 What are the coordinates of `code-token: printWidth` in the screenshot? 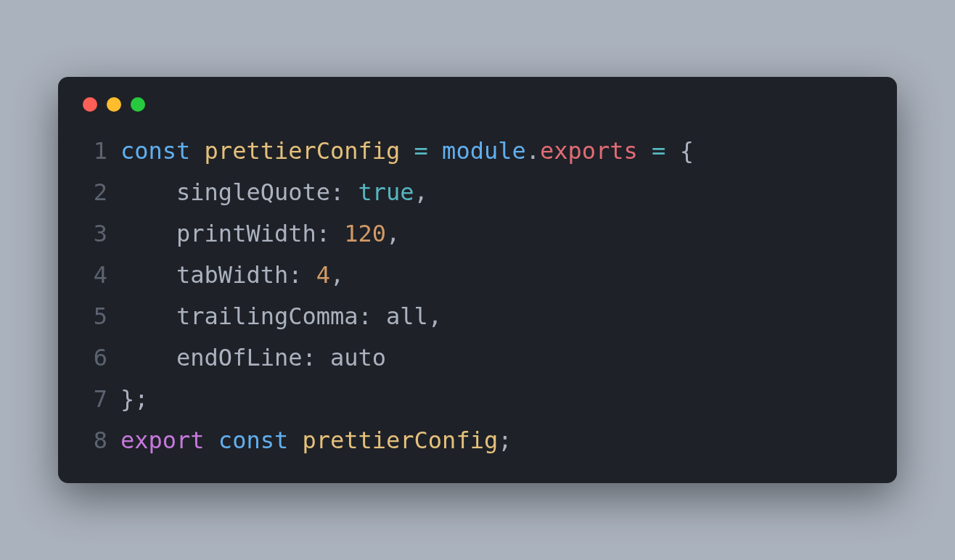 It's located at (247, 234).